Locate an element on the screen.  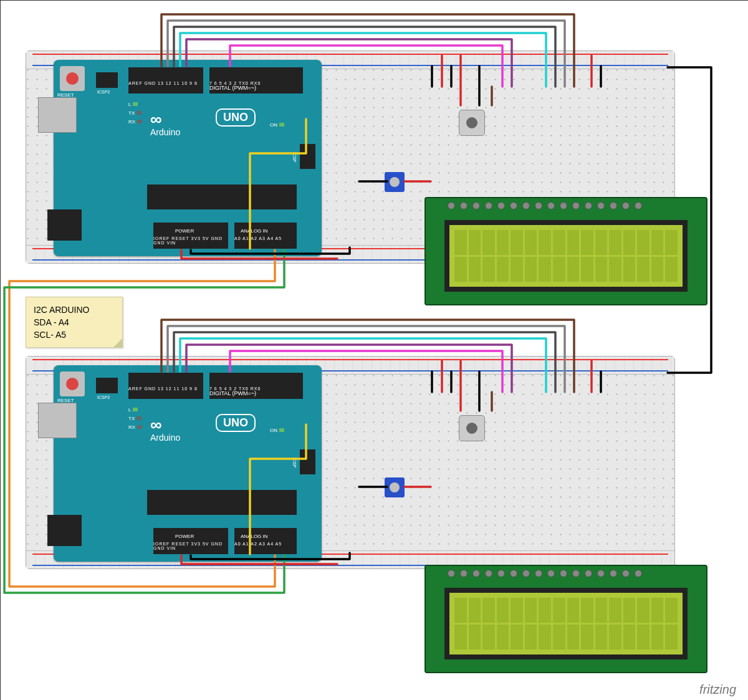
arduino-uno-bottom: RESET ICSP2 ICSP AREF GND 13 12 11 10 9 … is located at coordinates (188, 464).